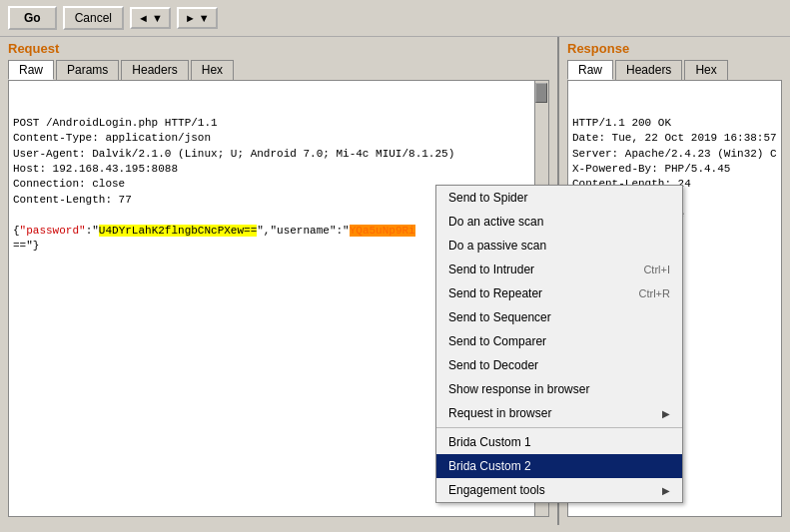  Describe the element at coordinates (32, 18) in the screenshot. I see `go-button: Go` at that location.